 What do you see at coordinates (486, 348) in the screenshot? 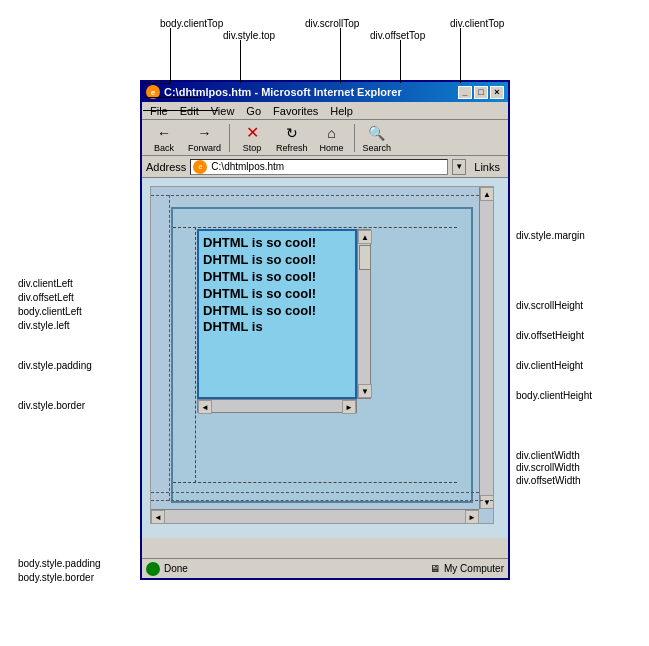
I see `outer-vscroll-track` at bounding box center [486, 348].